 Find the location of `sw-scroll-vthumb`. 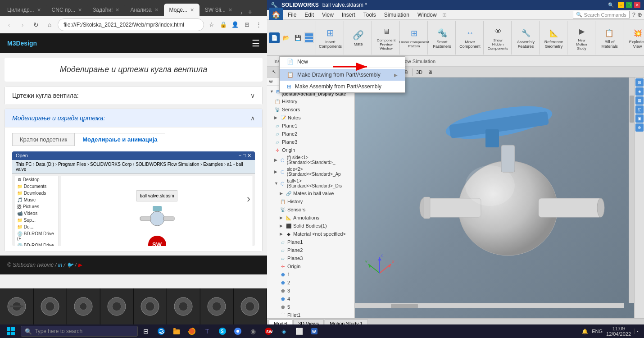

sw-scroll-vthumb is located at coordinates (632, 109).